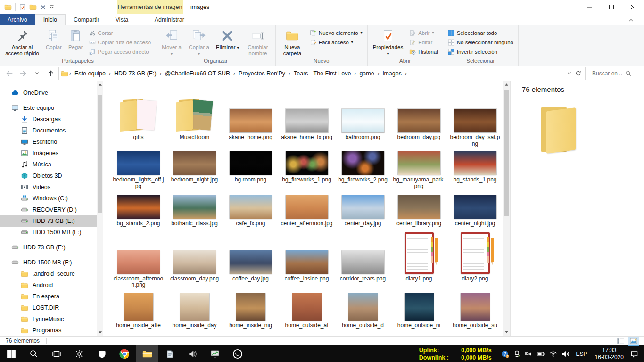 Image resolution: width=644 pixels, height=362 pixels. What do you see at coordinates (363, 311) in the screenshot?
I see `file-home-outside-d: home_outside_d` at bounding box center [363, 311].